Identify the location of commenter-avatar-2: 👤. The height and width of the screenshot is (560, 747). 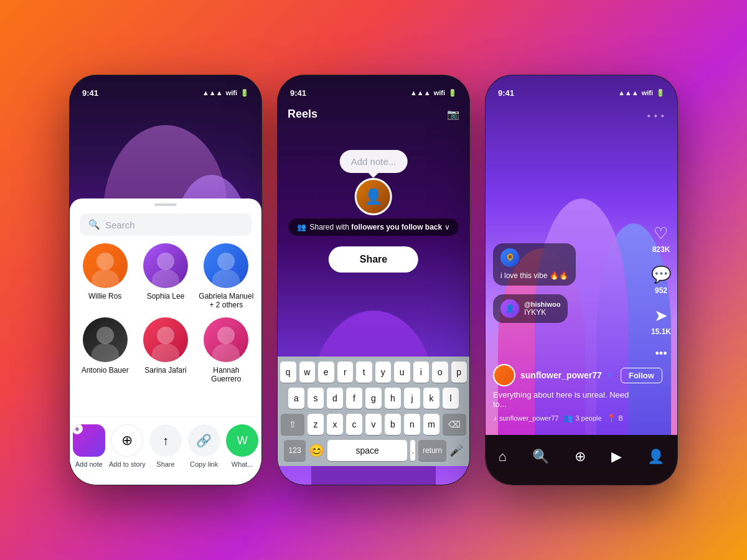
(510, 309).